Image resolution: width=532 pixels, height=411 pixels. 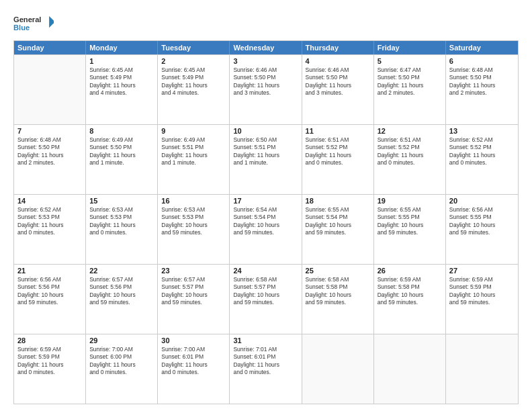 What do you see at coordinates (122, 48) in the screenshot?
I see `header-day-monday: Monday` at bounding box center [122, 48].